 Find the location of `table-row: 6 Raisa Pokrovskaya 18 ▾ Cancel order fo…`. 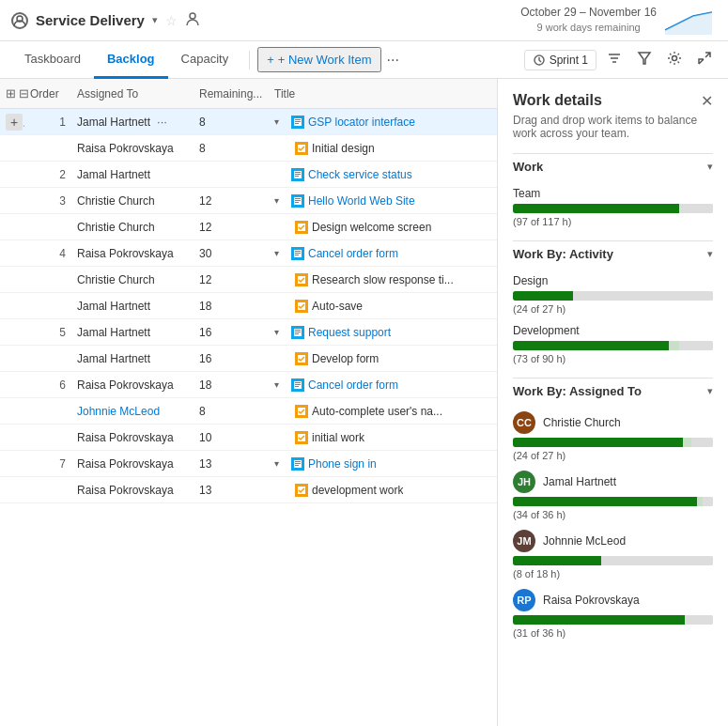

table-row: 6 Raisa Pokrovskaya 18 ▾ Cancel order fo… is located at coordinates (248, 385).